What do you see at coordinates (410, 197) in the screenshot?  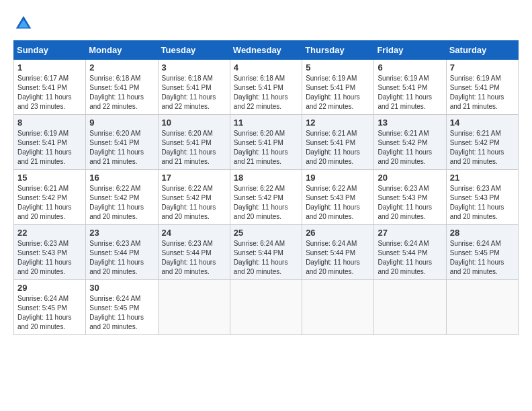 I see `calendar-cell: 20Sunrise: 6:23 AMSunset: 5:43 PMDayligh…` at bounding box center [410, 197].